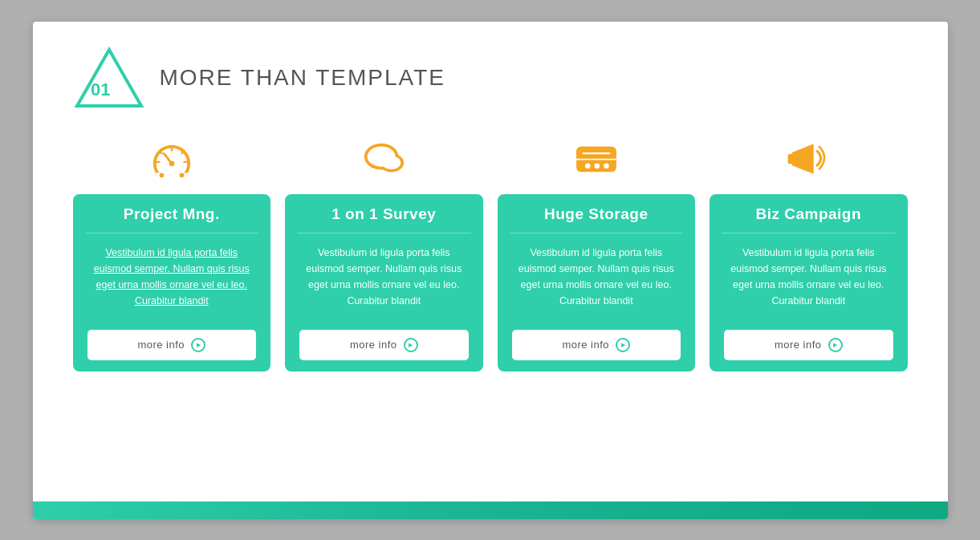 The height and width of the screenshot is (540, 980). I want to click on card-survey: 1 on 1 Survey Vestibulum id ligula porta…, so click(384, 282).